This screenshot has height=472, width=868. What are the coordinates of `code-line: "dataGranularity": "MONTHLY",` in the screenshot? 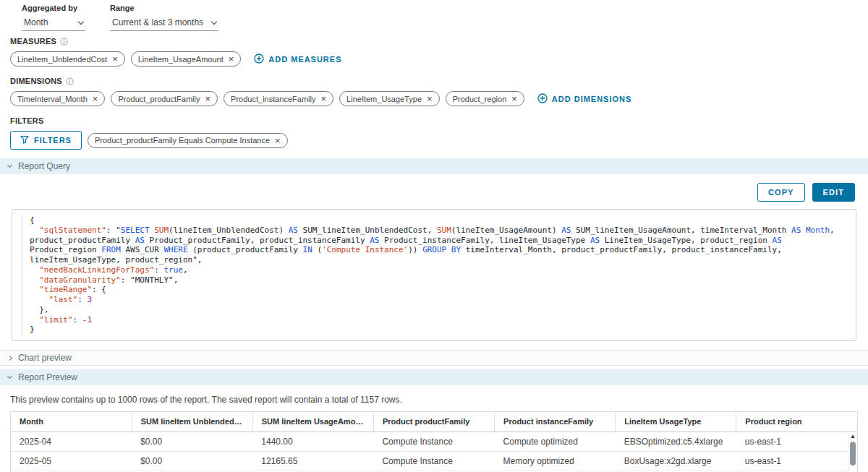 It's located at (438, 280).